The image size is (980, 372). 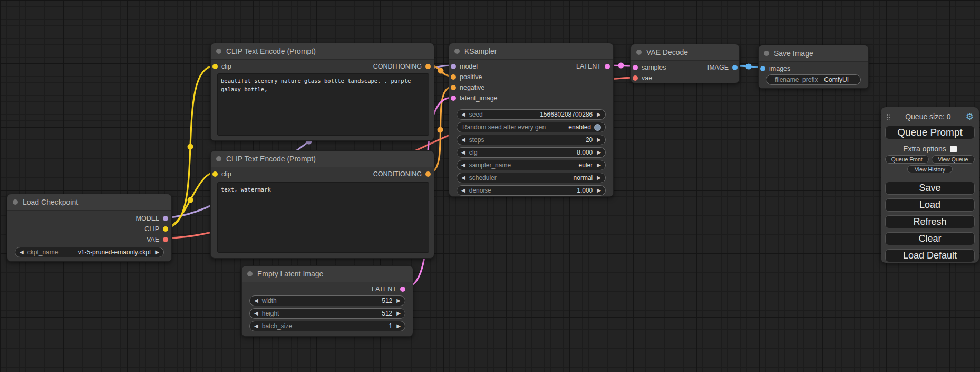 What do you see at coordinates (722, 68) in the screenshot?
I see `output-slot-image: IMAGE` at bounding box center [722, 68].